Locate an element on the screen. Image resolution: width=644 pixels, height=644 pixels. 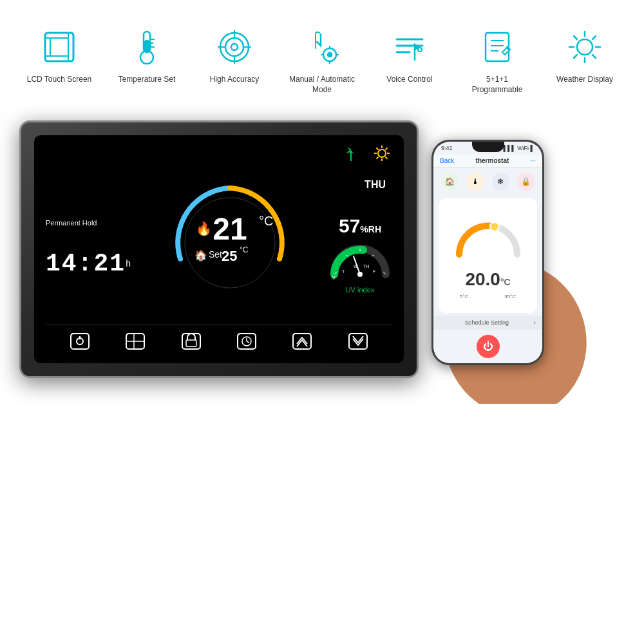
screen-main: Permanent Hold 14:21h is located at coordinates (219, 242).